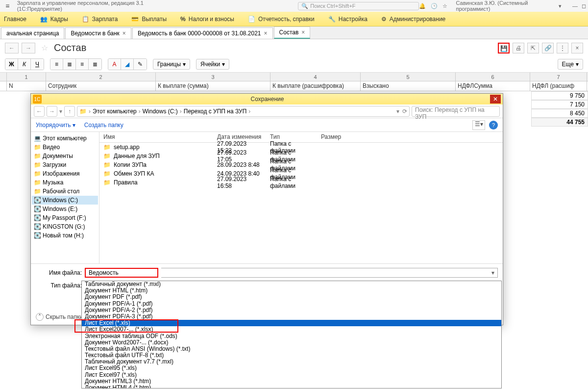 The image size is (588, 390). I want to click on tree-node: 💽My Passport (F:), so click(65, 218).